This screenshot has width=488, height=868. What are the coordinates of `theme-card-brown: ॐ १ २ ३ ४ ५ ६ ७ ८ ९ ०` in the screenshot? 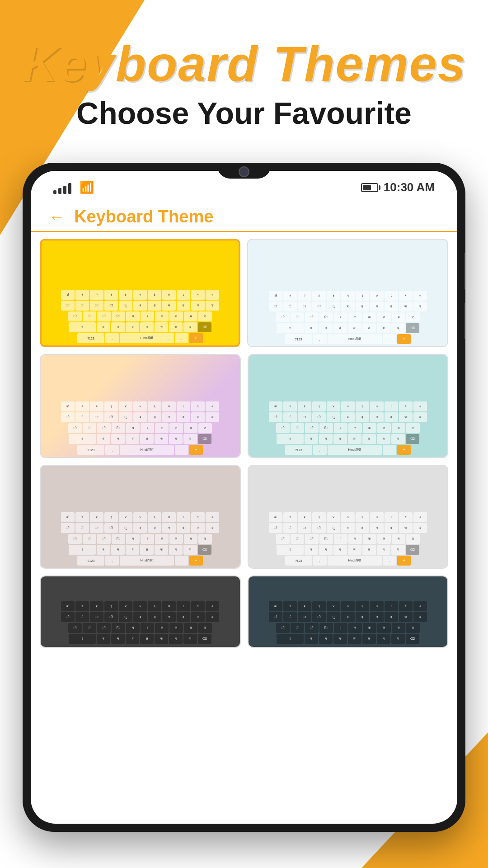 It's located at (140, 517).